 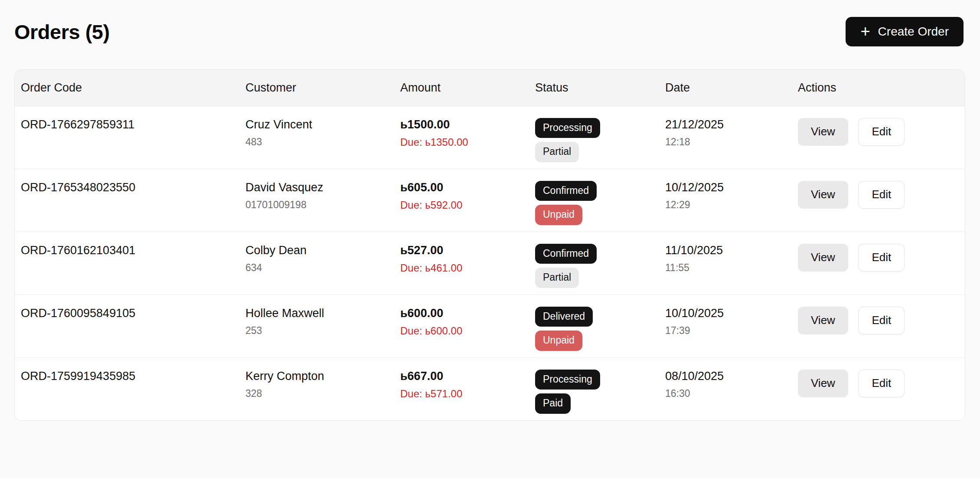 What do you see at coordinates (127, 137) in the screenshot?
I see `order-code-cell: ORD-1766297859311` at bounding box center [127, 137].